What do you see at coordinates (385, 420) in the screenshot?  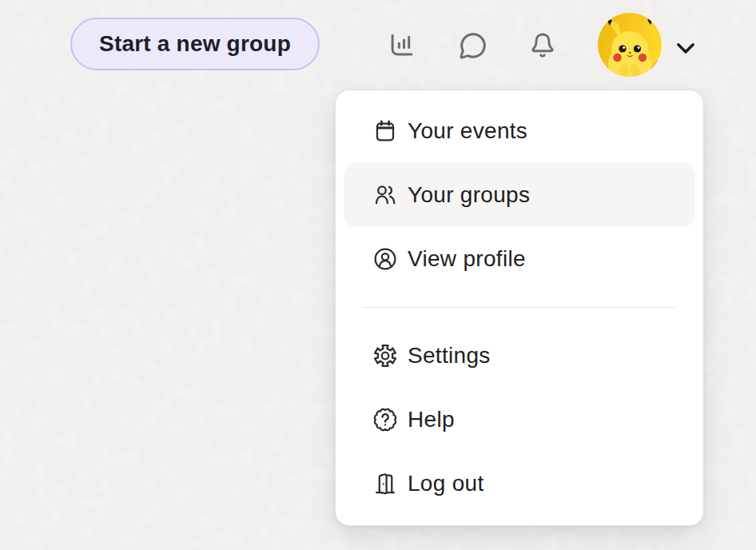 I see `help-badge-icon` at bounding box center [385, 420].